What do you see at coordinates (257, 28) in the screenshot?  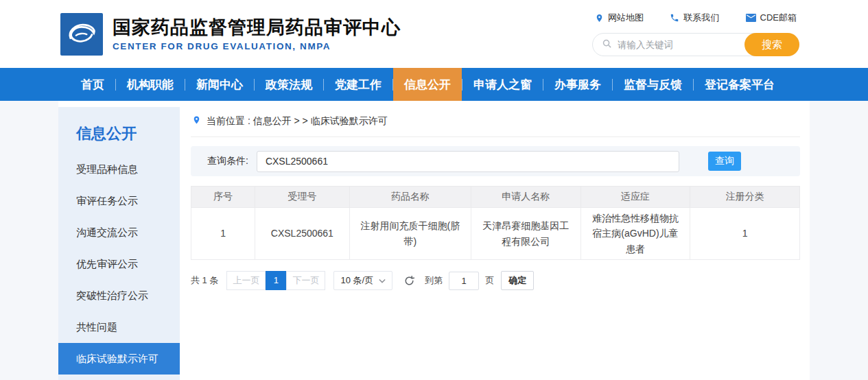 I see `site-title: 国家药品监督管理局药品审评中心` at bounding box center [257, 28].